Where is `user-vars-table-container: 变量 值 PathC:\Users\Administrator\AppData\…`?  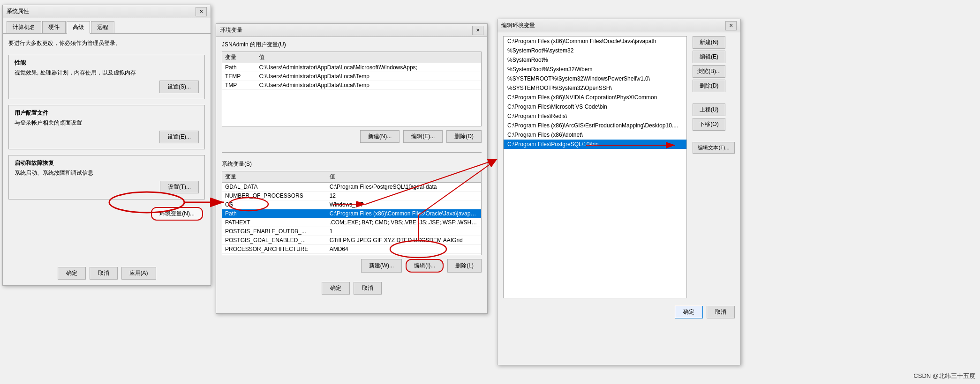 user-vars-table-container: 变量 值 PathC:\Users\Administrator\AppData\… is located at coordinates (352, 89).